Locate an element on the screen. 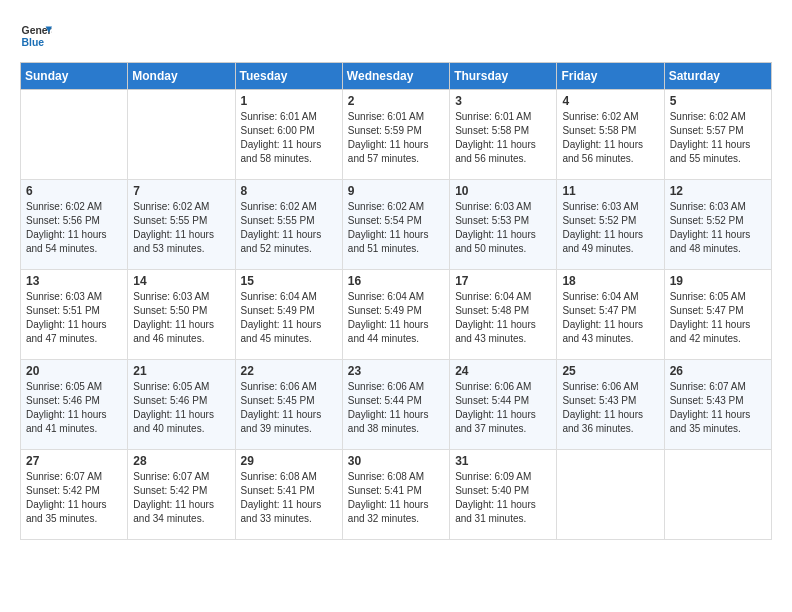  day-info: Sunrise: 6:01 AM Sunset: 5:58 PM Dayligh… is located at coordinates (503, 138).